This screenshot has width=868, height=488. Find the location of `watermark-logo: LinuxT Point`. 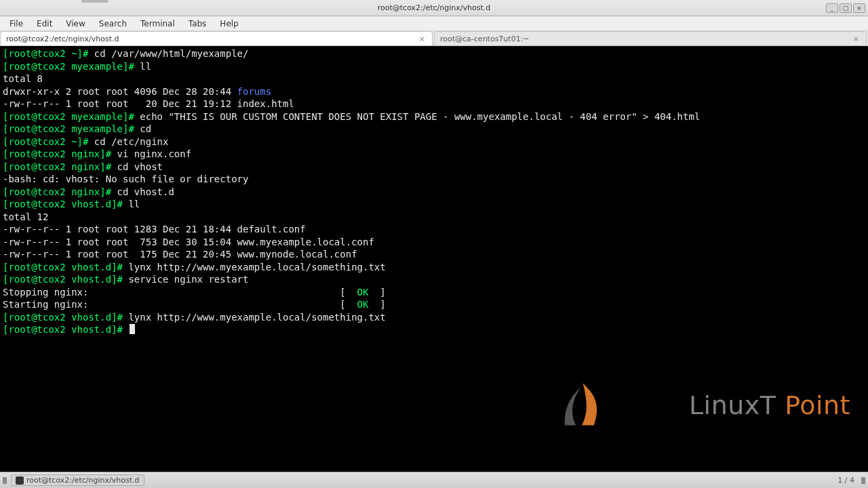

watermark-logo: LinuxT Point is located at coordinates (703, 405).